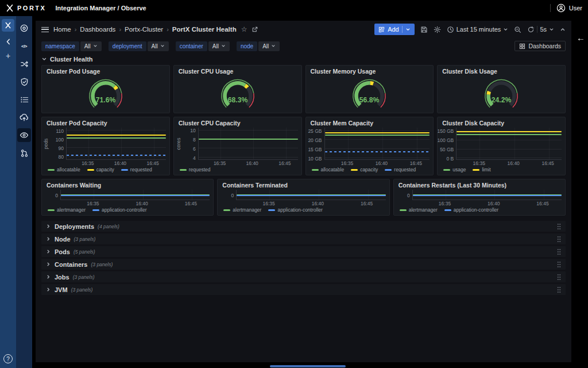 This screenshot has height=368, width=588. I want to click on nav-deploy-item, so click(24, 117).